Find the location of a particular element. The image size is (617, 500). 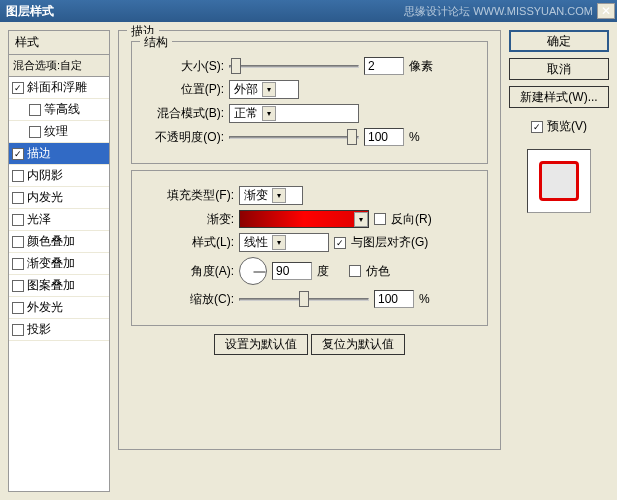

titlebar: 图层样式 思缘设计论坛 WWW.MISSYUAN.COM ✕ is located at coordinates (308, 11).